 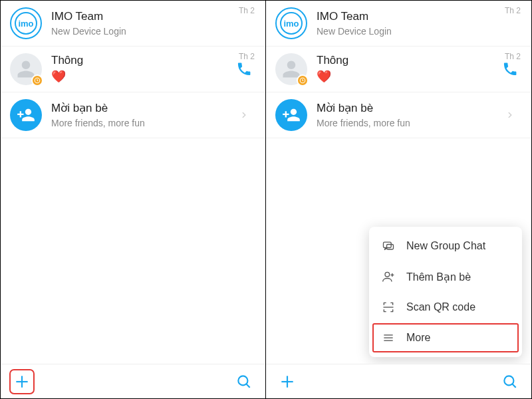 What do you see at coordinates (446, 338) in the screenshot?
I see `menu-item-more: More` at bounding box center [446, 338].